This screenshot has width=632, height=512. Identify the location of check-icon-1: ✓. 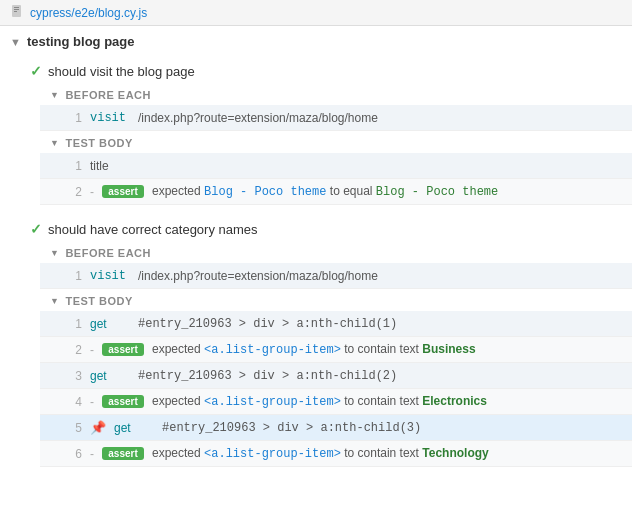
(36, 71).